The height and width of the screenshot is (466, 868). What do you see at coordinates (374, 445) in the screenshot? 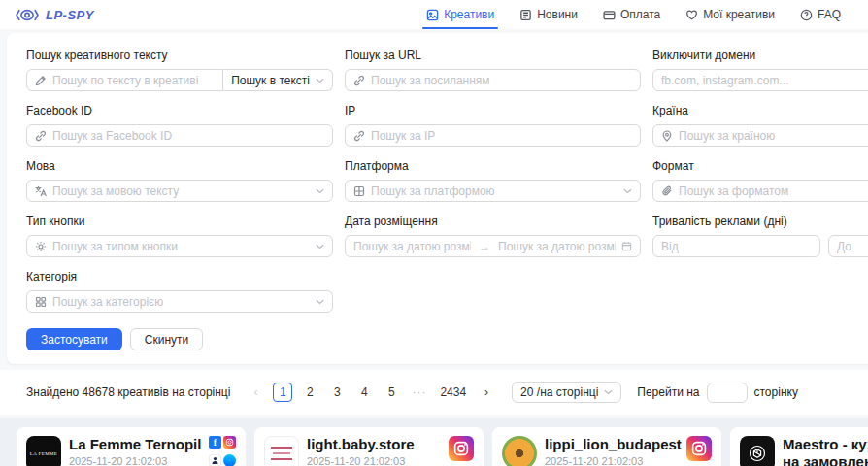
I see `creative-title: light.baby.store` at bounding box center [374, 445].